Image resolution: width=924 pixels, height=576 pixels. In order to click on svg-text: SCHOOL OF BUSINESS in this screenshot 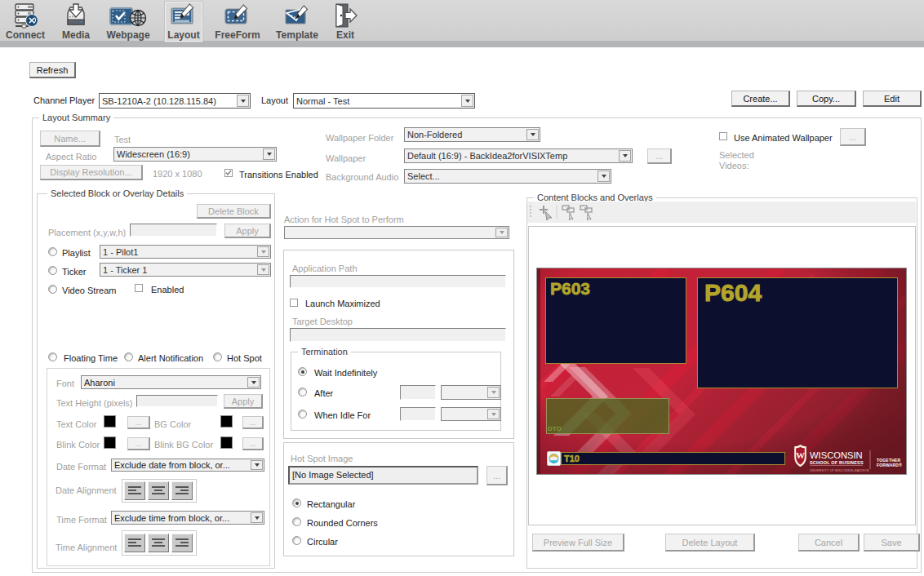, I will do `click(837, 463)`.